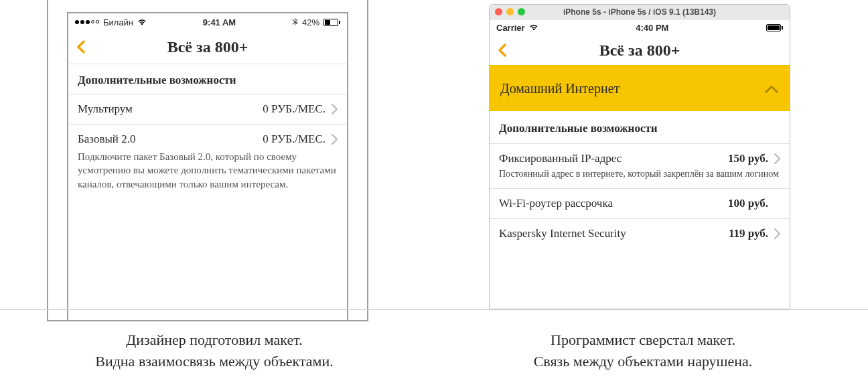 The image size is (868, 391). What do you see at coordinates (208, 170) in the screenshot?
I see `option-description: Подключите пакет Базовый 2.0, который по…` at bounding box center [208, 170].